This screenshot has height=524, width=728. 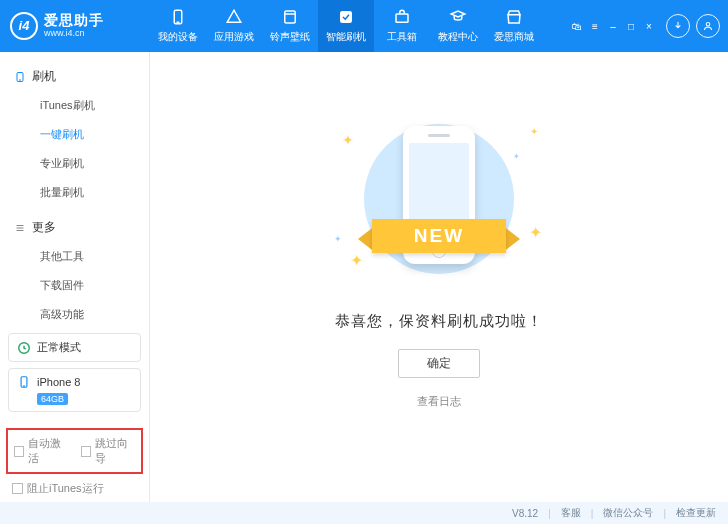 I want to click on brand-block: 爱思助手 www.i4.cn, so click(x=80, y=26).